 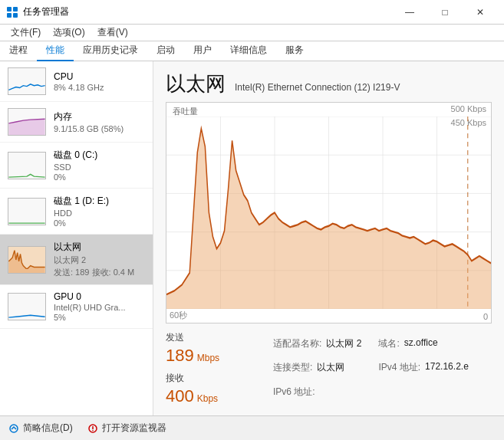 What do you see at coordinates (399, 371) in the screenshot?
I see `info-key-ipv4: IPv4 地址:` at bounding box center [399, 371].